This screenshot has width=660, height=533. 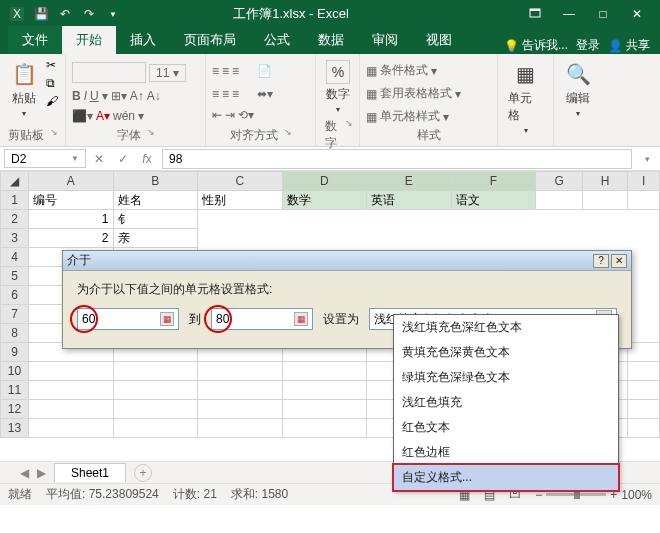 What do you see at coordinates (94, 96) in the screenshot?
I see `underline-button: U` at bounding box center [94, 96].